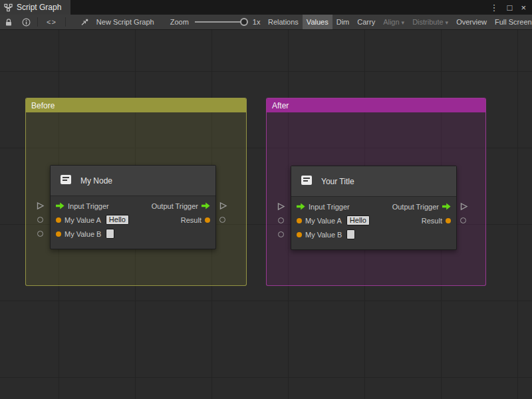 The image size is (532, 399). Describe the element at coordinates (266, 23) in the screenshot. I see `toolbar: <> New Script Graph Zoom 1x Relations V` at that location.